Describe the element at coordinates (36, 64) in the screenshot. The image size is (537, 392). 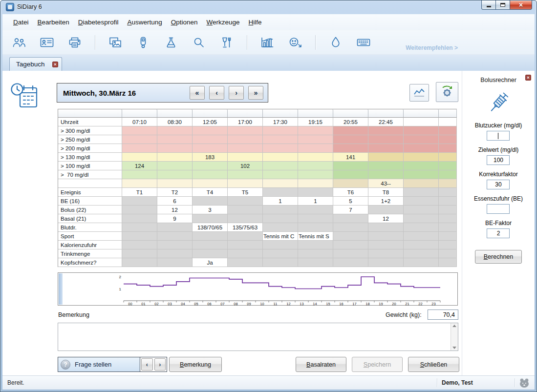
I see `tab-tagebuch: Tagebuch` at that location.